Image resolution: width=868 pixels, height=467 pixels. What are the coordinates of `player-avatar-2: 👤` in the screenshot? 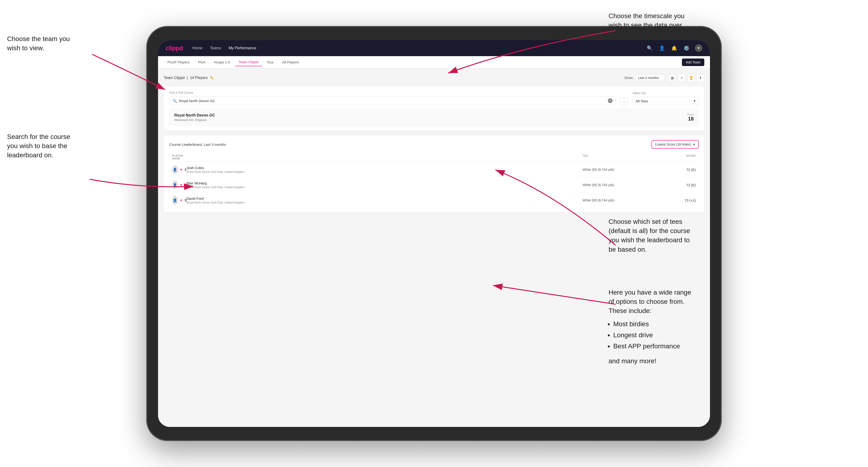 It's located at (175, 185).